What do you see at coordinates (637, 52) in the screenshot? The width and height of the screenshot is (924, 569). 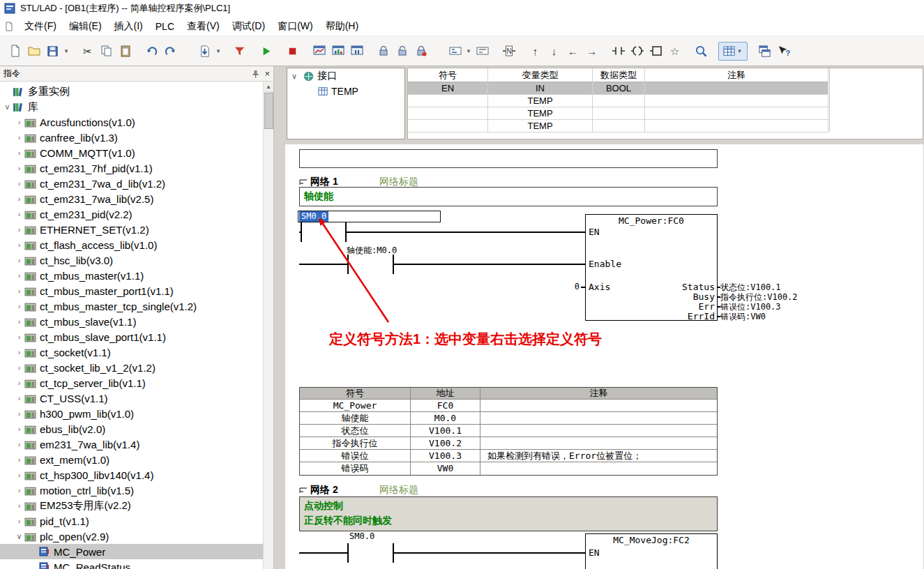 I see `insert-coil-button` at bounding box center [637, 52].